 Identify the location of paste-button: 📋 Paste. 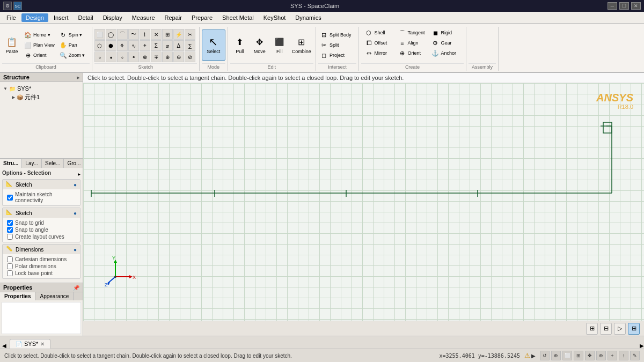
(12, 45).